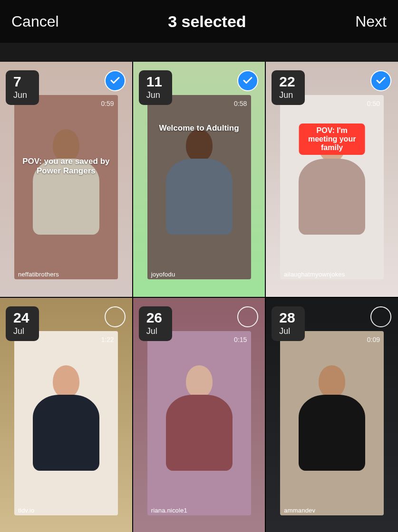  Describe the element at coordinates (66, 180) in the screenshot. I see `media-cell: 7Jun0:59neffatibrothersPOV: you are save…` at that location.